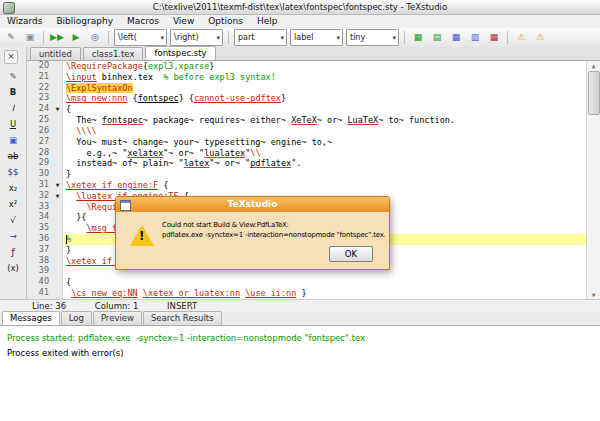 Image resolution: width=600 pixels, height=421 pixels. What do you see at coordinates (40, 272) in the screenshot?
I see `line-number: 39` at bounding box center [40, 272].